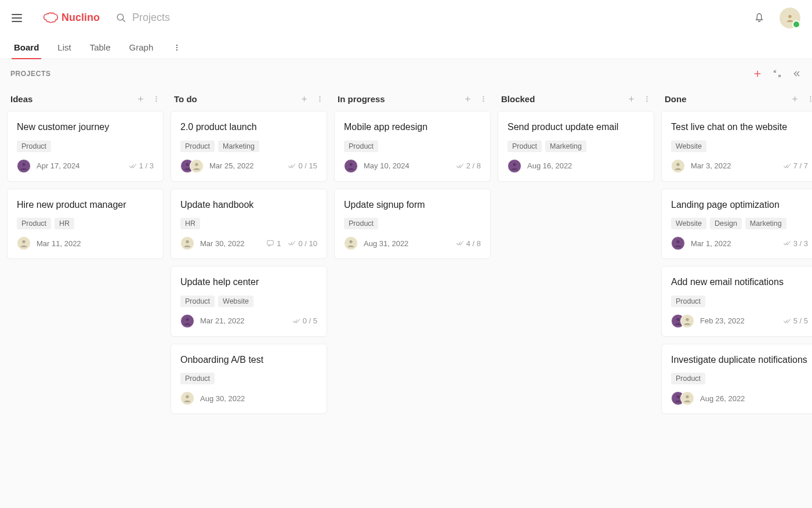 The width and height of the screenshot is (812, 508). I want to click on card-footer: Mar 1, 20223 / 3, so click(740, 243).